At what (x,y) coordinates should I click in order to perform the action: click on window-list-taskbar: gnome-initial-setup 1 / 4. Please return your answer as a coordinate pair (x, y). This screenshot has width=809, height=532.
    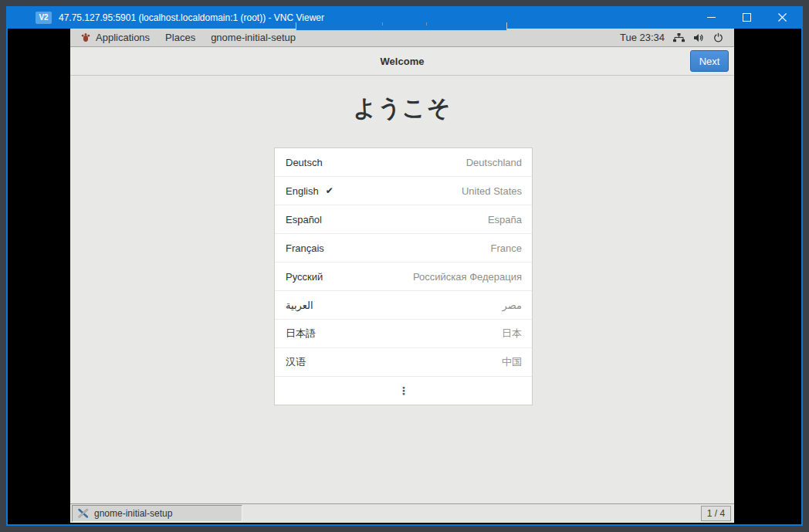
    Looking at the image, I should click on (402, 513).